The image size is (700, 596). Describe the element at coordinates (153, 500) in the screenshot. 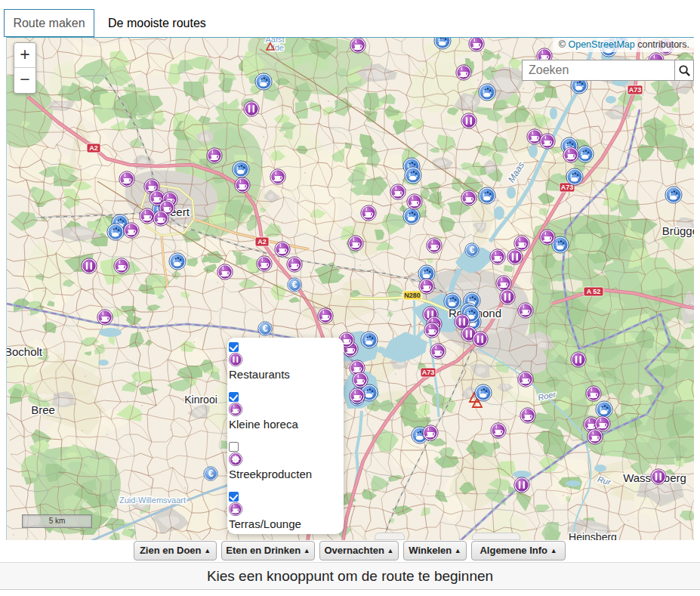

I see `svg-text: Zuid-Willemsvaart` at that location.